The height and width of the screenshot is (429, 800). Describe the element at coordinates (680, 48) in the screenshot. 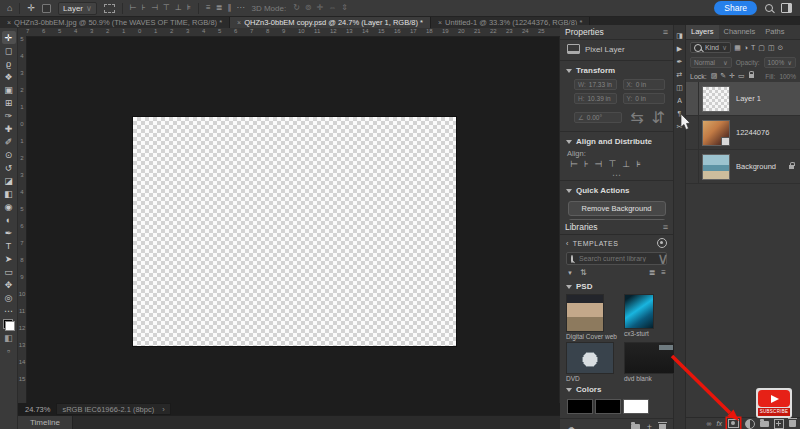

I see `actions-panel-icon: ▶` at that location.